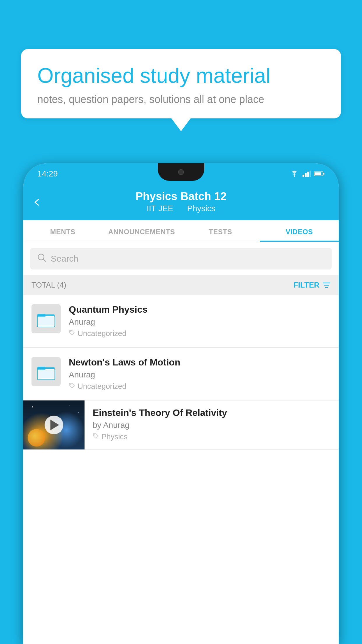 The height and width of the screenshot is (644, 362). Describe the element at coordinates (54, 425) in the screenshot. I see `einstein-thumbnail` at that location.